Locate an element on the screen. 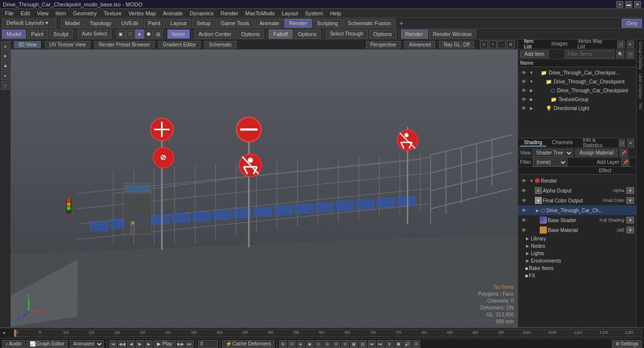 This screenshot has height=348, width=644. vp-fit-button: ⊙ is located at coordinates (484, 44).